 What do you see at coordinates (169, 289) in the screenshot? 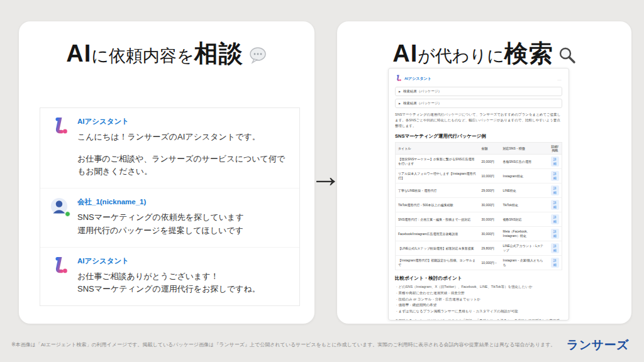
I see `message-text: SNSマーケティングの運用代行をお探しですね。` at bounding box center [169, 289].